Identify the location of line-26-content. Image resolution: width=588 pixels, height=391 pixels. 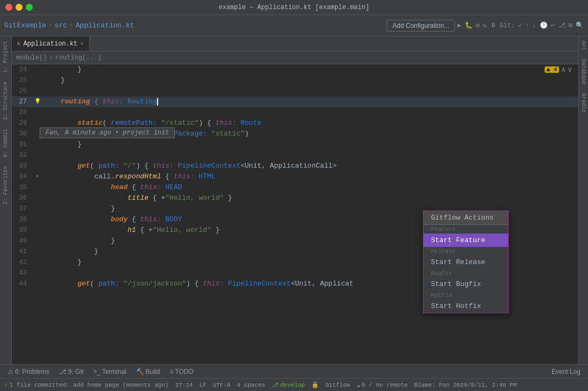
(310, 91).